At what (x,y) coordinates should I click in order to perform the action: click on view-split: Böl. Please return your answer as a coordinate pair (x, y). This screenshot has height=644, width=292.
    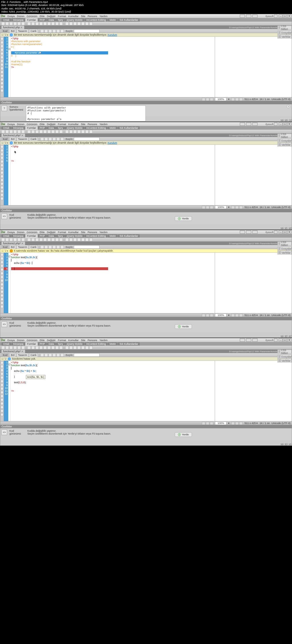
    Looking at the image, I should click on (13, 31).